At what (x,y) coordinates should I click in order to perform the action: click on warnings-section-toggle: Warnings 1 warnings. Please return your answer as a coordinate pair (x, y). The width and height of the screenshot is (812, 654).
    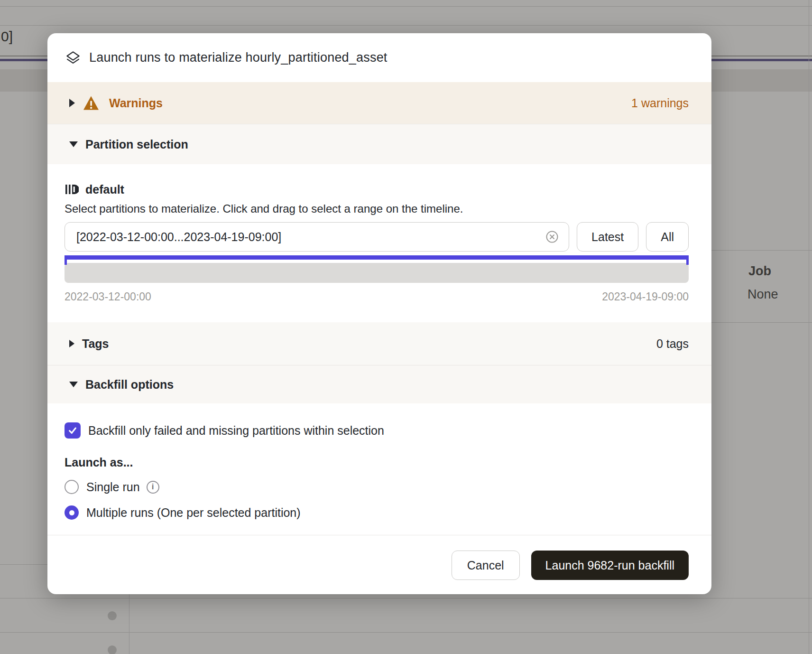
    Looking at the image, I should click on (379, 103).